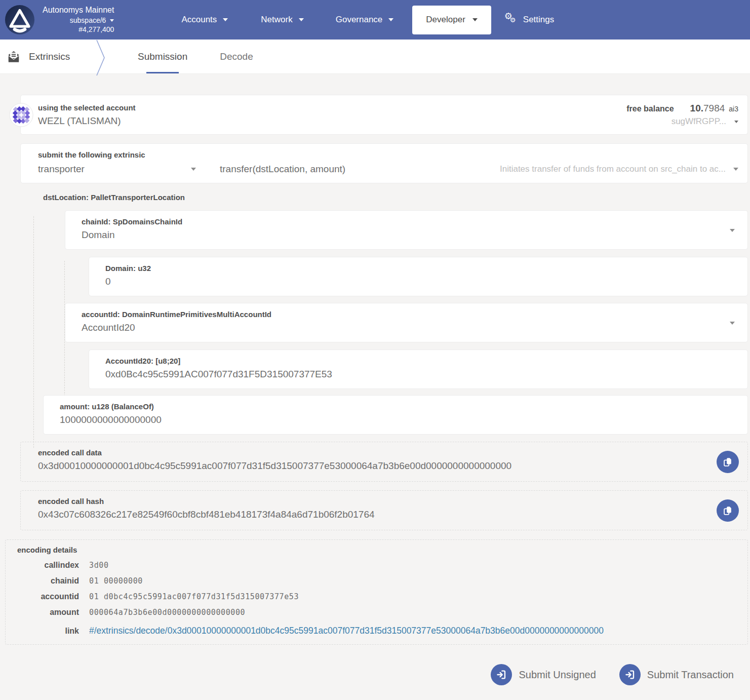 The height and width of the screenshot is (700, 750). I want to click on nav-item-label: Developer, so click(446, 20).